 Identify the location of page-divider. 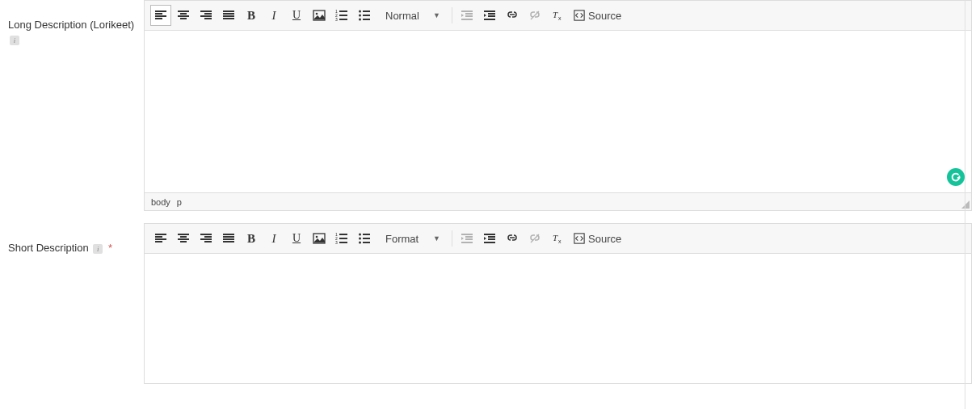
(965, 204).